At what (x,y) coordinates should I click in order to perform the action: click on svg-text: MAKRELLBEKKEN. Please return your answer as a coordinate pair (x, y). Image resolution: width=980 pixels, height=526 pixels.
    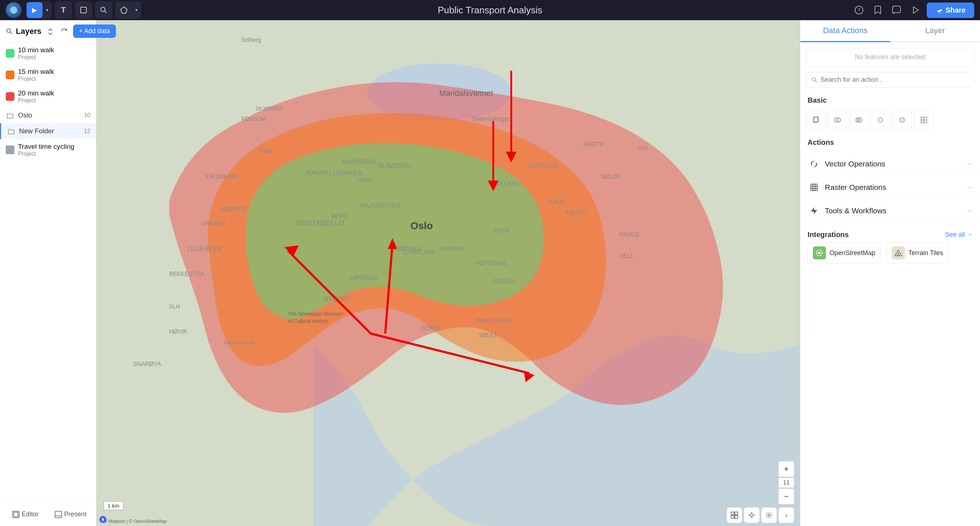
    Looking at the image, I should click on (334, 173).